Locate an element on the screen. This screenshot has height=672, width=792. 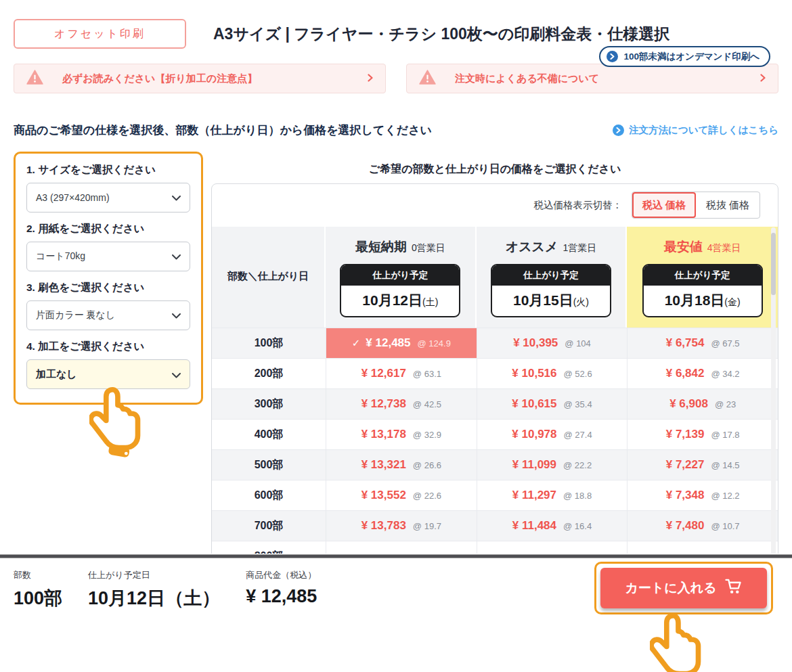
price-value: ¥ 10,615 is located at coordinates (534, 404).